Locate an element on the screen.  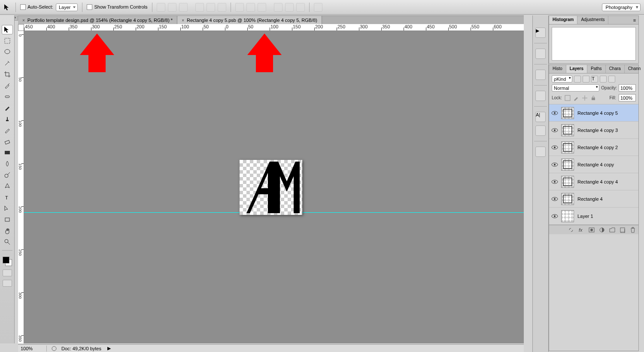
history-tab: Histo is located at coordinates (558, 69).